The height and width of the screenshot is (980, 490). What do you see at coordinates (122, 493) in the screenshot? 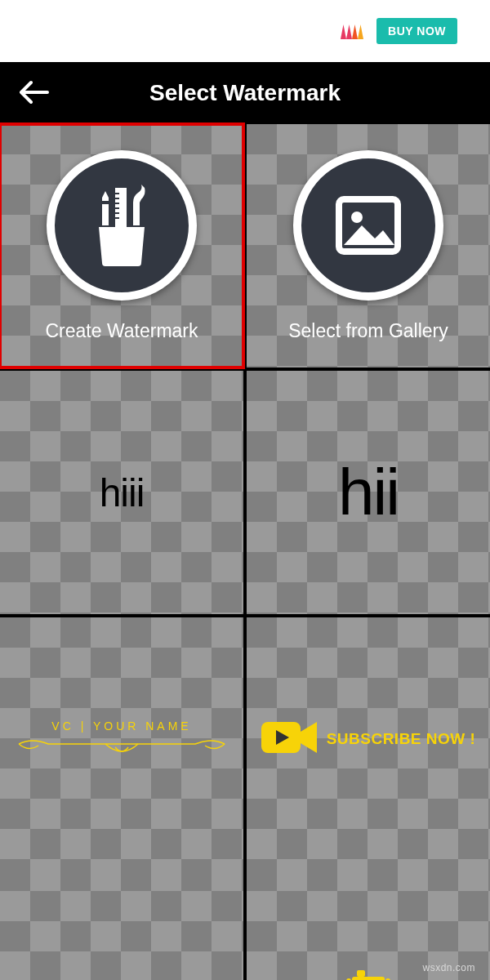
I see `watermark-text: hiii` at bounding box center [122, 493].